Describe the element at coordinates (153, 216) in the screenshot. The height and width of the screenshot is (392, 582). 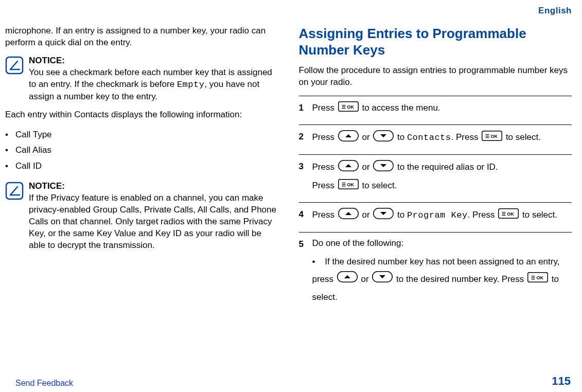
I see `notice-body: NOTICE: If the Privacy feature is enable…` at that location.